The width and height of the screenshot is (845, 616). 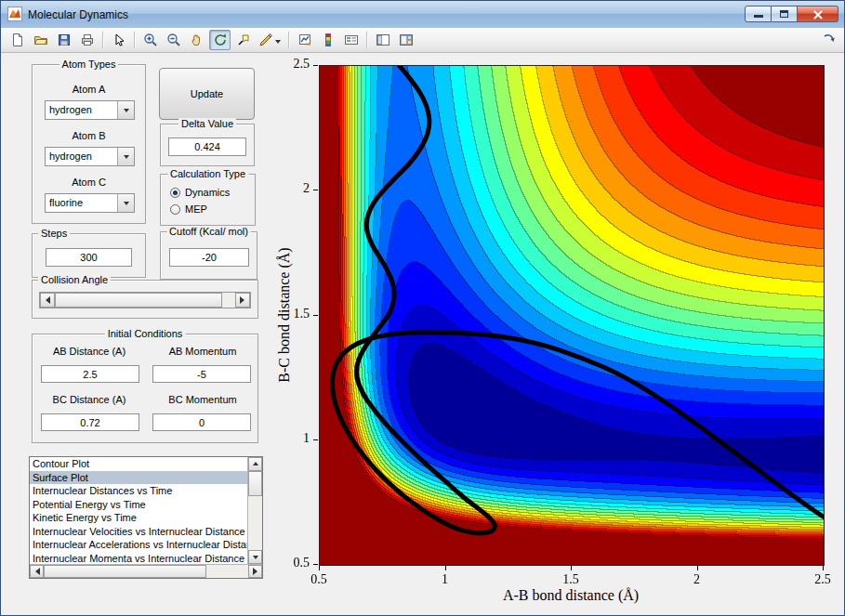 What do you see at coordinates (266, 40) in the screenshot?
I see `brush-icon` at bounding box center [266, 40].